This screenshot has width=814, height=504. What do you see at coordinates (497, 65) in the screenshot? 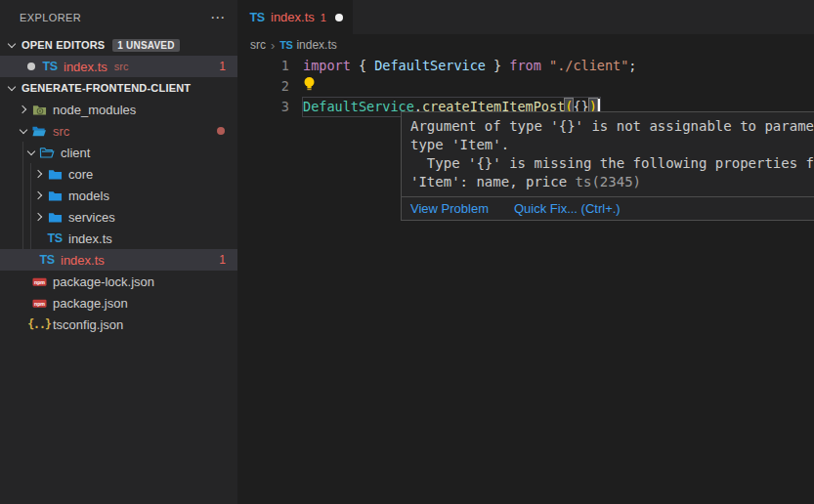
I see `code-token: }` at bounding box center [497, 65].